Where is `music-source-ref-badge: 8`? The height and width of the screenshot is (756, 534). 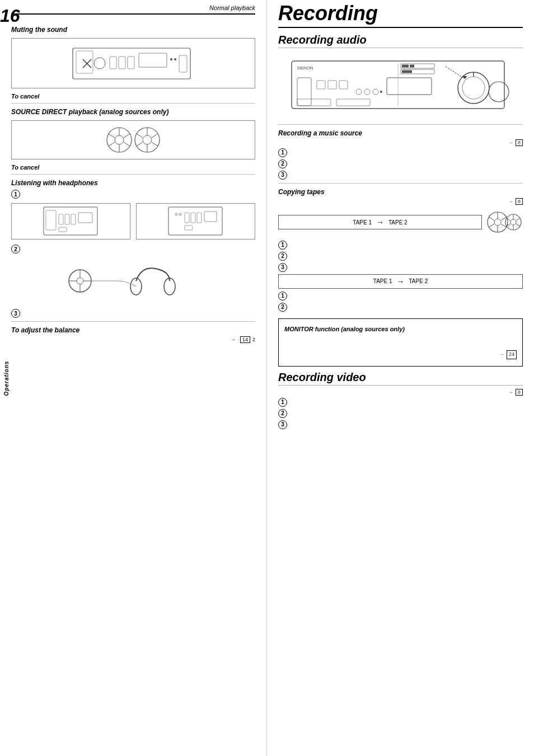 music-source-ref-badge: 8 is located at coordinates (519, 143).